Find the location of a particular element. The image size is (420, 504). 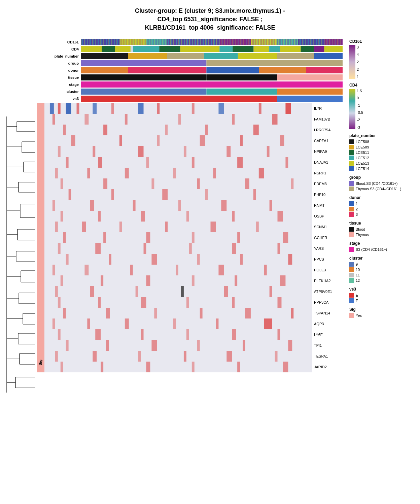

tissue-bar-svg is located at coordinates (212, 77).